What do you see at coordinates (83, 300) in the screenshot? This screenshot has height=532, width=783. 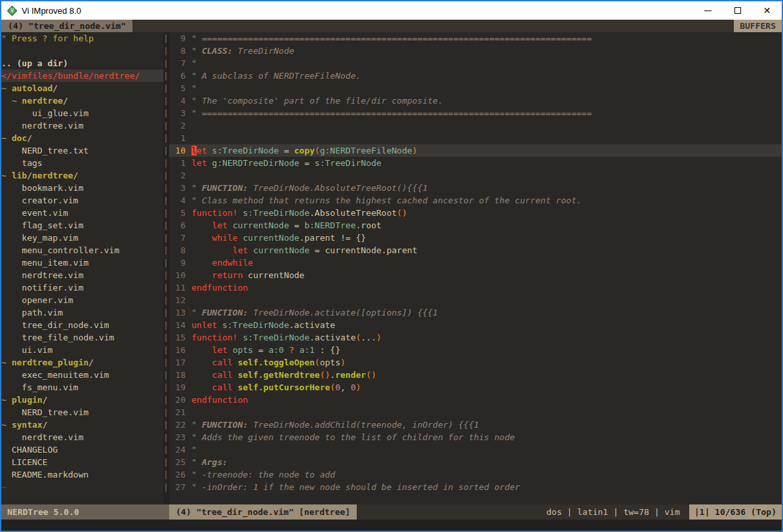 I see `tree-item: opener.vim` at bounding box center [83, 300].